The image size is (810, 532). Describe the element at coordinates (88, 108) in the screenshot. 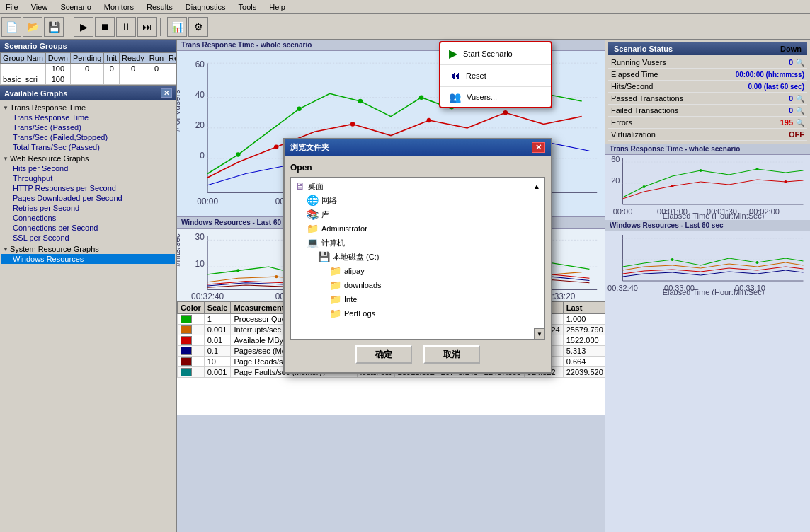

I see `tree-category-trans-label: ▼ Trans Response Time` at that location.